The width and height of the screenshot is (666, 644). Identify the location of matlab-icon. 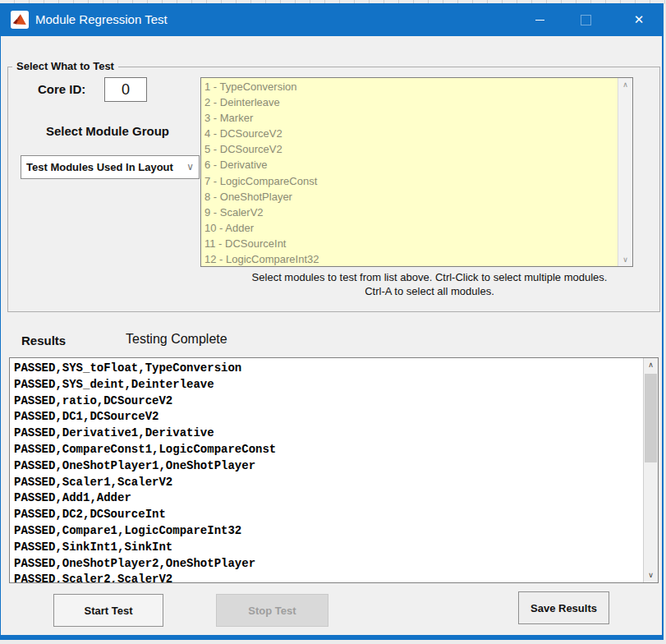
(20, 20).